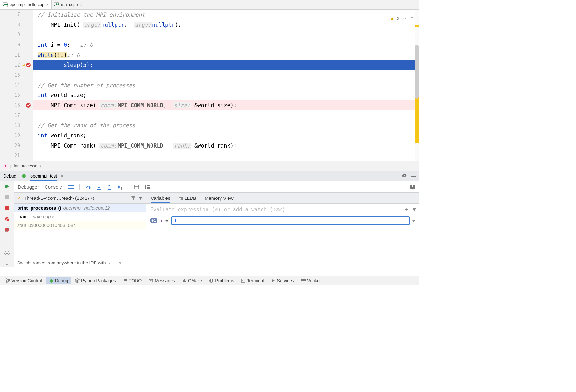  Describe the element at coordinates (226, 45) in the screenshot. I see `code-line: int i = 0; i: 0` at that location.